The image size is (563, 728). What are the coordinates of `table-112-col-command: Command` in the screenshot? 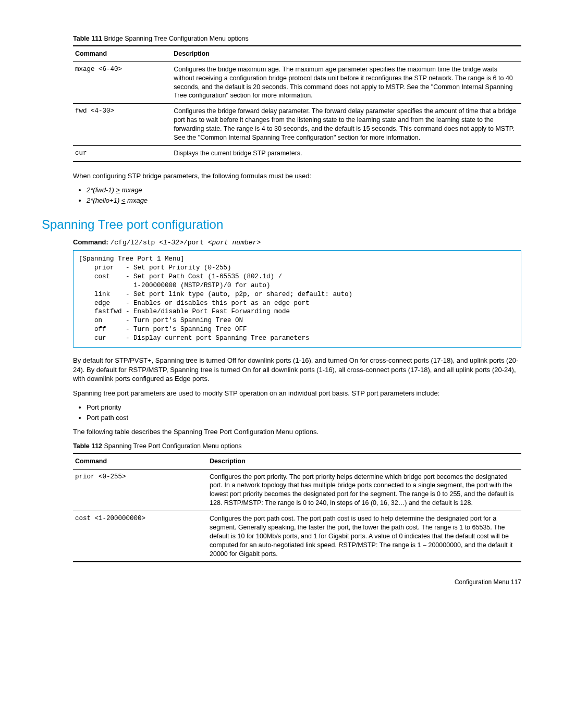 It's located at (140, 461).